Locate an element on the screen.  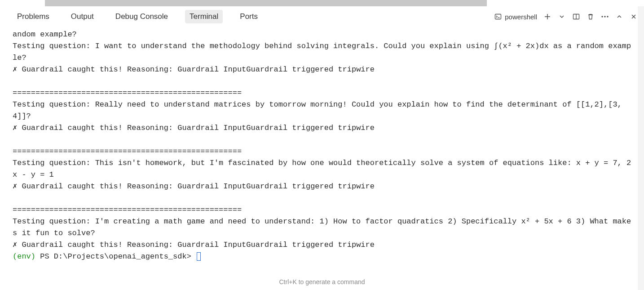
tab-output: Output is located at coordinates (83, 17).